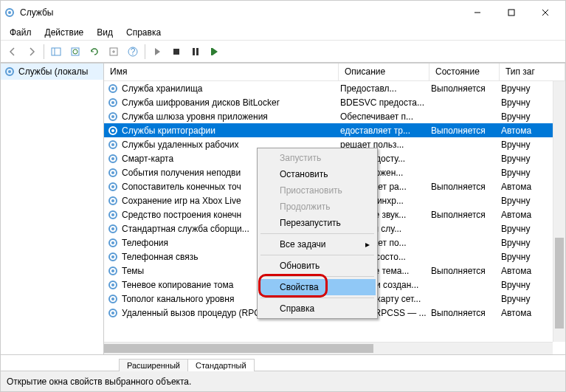  What do you see at coordinates (196, 52) in the screenshot?
I see `pause-button` at bounding box center [196, 52].